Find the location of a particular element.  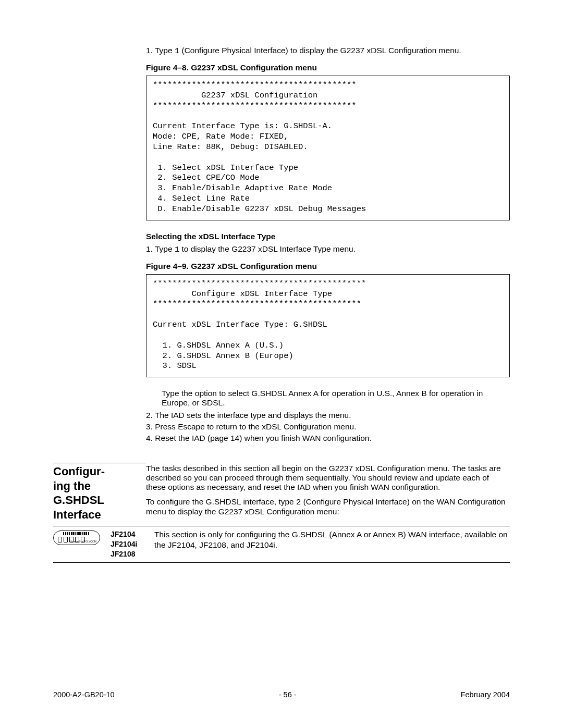

section-para-2: To configure the G.SHDSL interface, type… is located at coordinates (328, 507).